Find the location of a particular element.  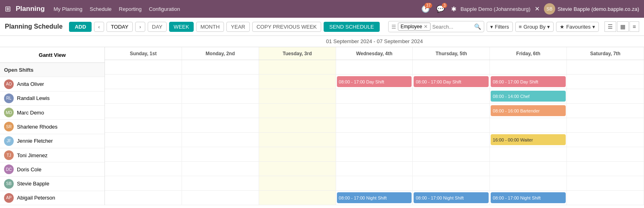

shift-block: 16:00 - 00:00 Waiter is located at coordinates (528, 139).